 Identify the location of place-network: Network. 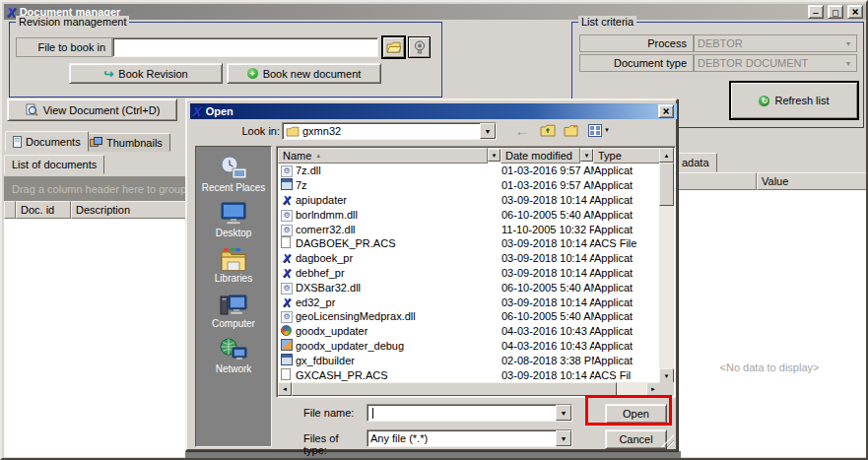
(234, 359).